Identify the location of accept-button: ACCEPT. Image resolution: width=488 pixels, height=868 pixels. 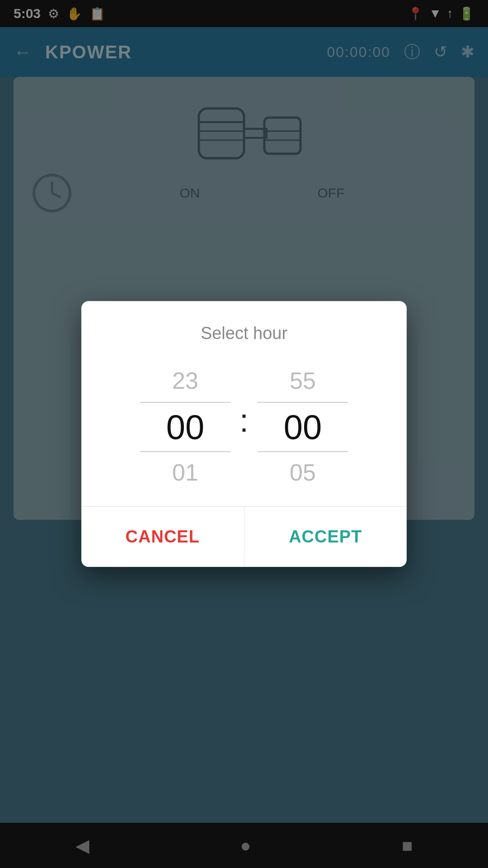
(325, 537).